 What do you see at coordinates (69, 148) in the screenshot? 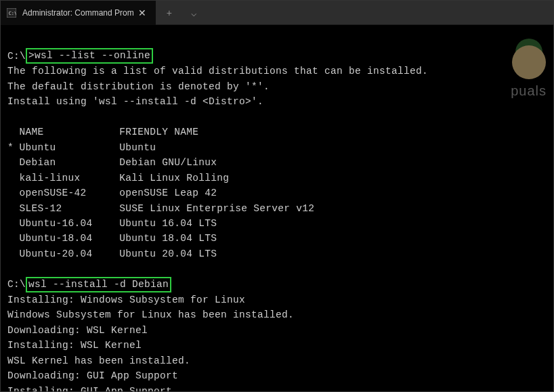
I see `dist-name: Ubuntu` at bounding box center [69, 148].